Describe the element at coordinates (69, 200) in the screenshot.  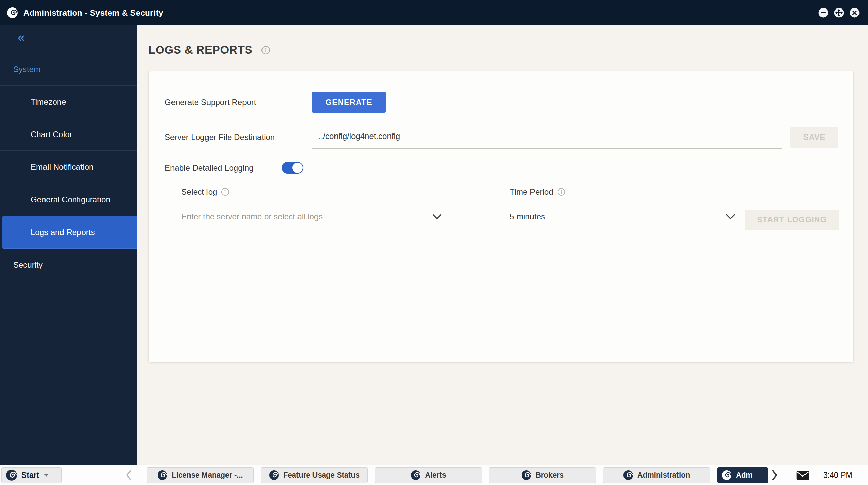
I see `sidebar-item-general-configuration: General Configuration` at that location.